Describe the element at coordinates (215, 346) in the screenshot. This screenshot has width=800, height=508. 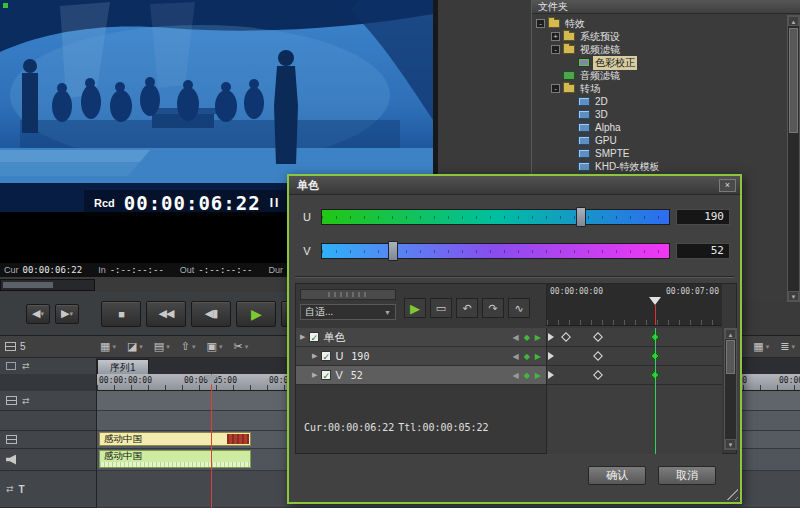
I see `save-button: ▣▾` at that location.